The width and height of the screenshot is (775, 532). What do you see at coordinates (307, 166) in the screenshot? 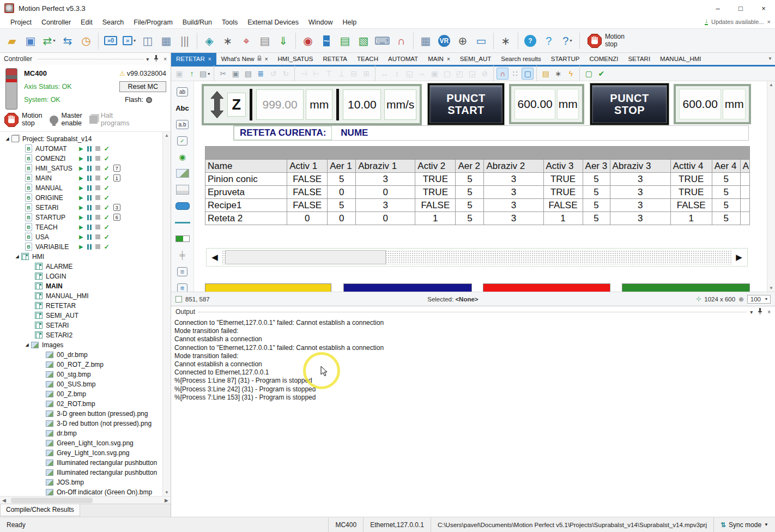
I see `column-header: Activ 1` at bounding box center [307, 166].